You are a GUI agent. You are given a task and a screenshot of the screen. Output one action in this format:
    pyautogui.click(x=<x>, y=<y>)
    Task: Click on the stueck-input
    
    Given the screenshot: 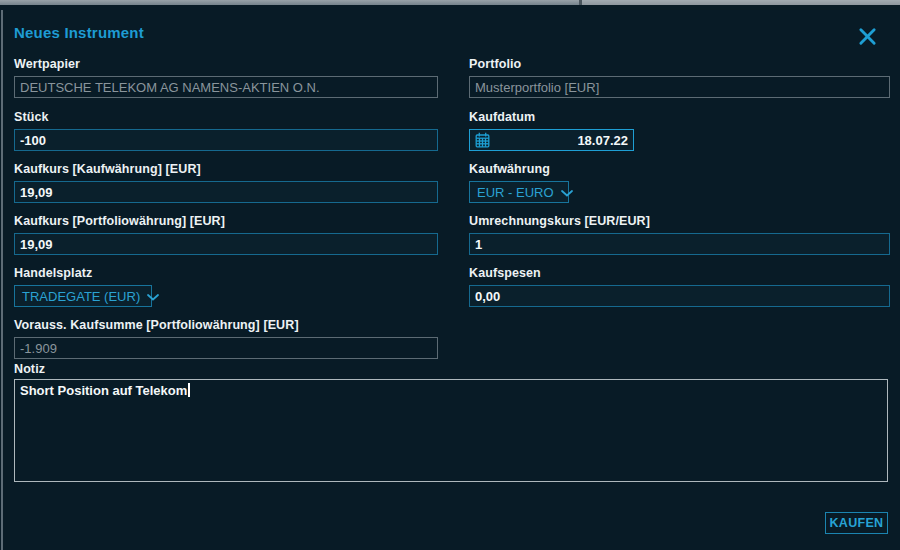 What is the action you would take?
    pyautogui.click(x=226, y=140)
    